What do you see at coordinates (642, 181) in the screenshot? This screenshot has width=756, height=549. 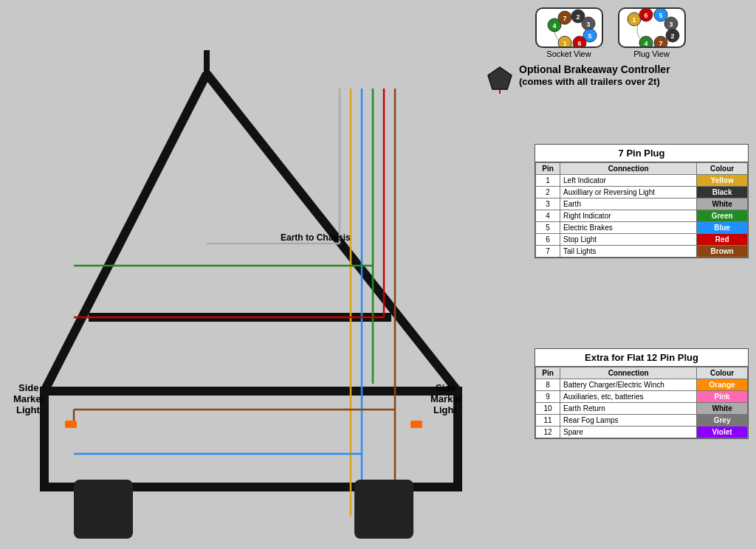 I see `table-row: 1 Left Indicator Yellow` at bounding box center [642, 181].